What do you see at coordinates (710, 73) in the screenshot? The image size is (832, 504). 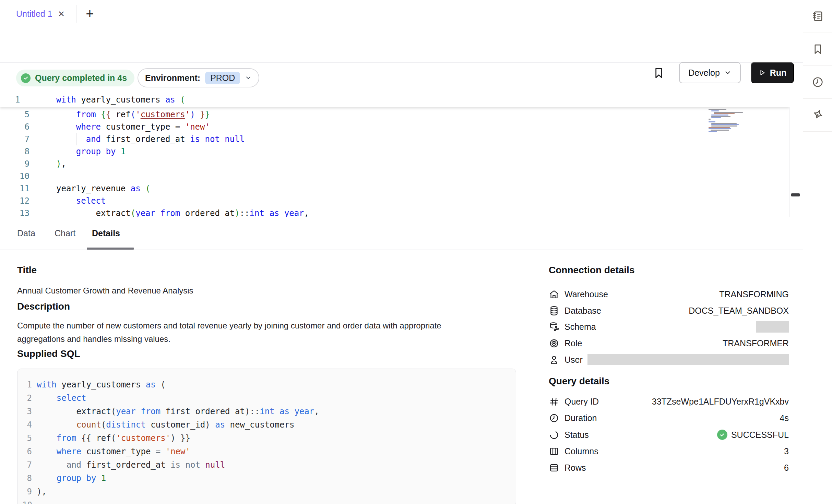 I see `develop-dropdown-button: Develop` at bounding box center [710, 73].